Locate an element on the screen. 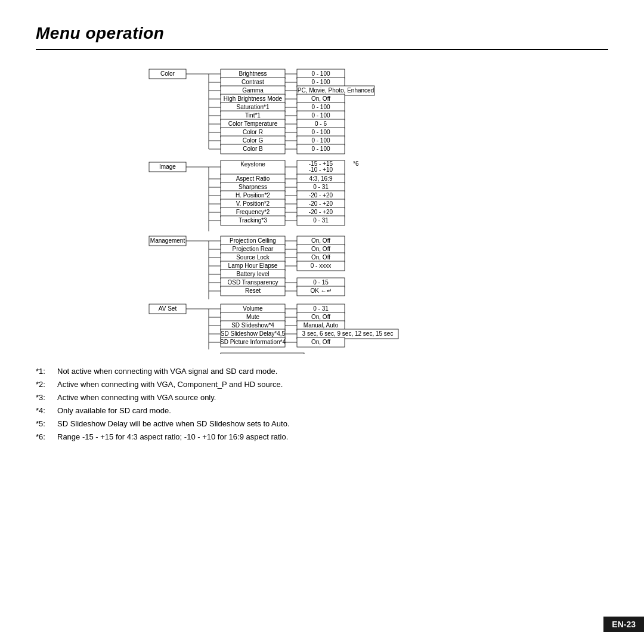 The image size is (644, 644). freq-label: Frequency*2 is located at coordinates (253, 212).